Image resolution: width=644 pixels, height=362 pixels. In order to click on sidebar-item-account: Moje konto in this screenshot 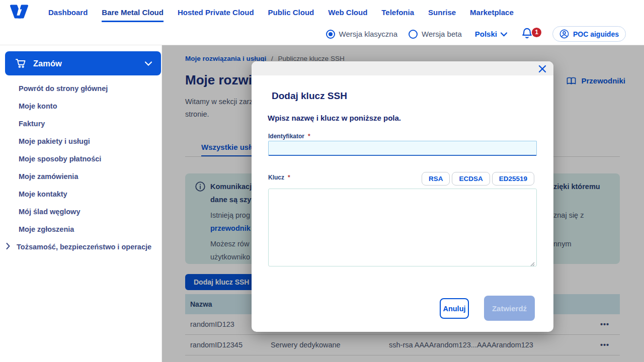, I will do `click(80, 106)`.